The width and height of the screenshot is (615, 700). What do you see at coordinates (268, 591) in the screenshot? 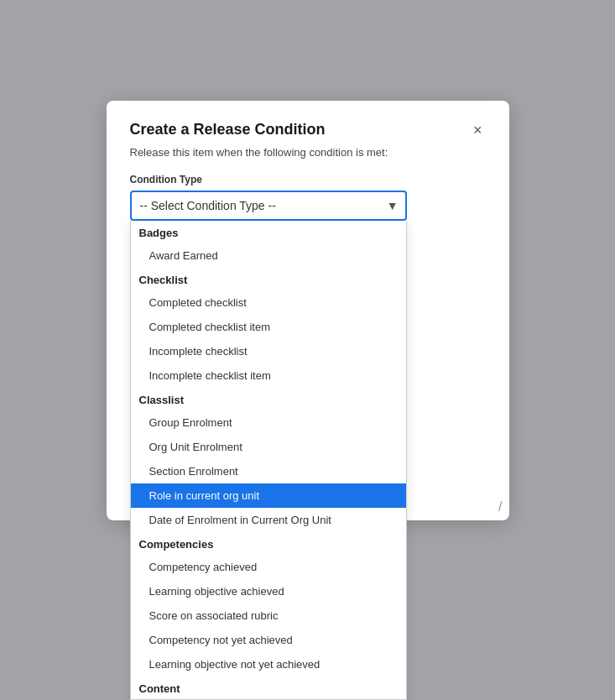
I see `dropdown-item: Learning objective achieved` at bounding box center [268, 591].